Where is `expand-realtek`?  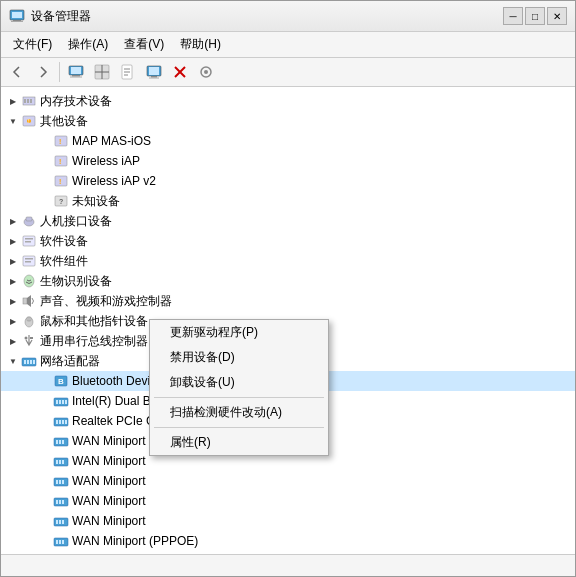
expand-realtek is located at coordinates (45, 421).